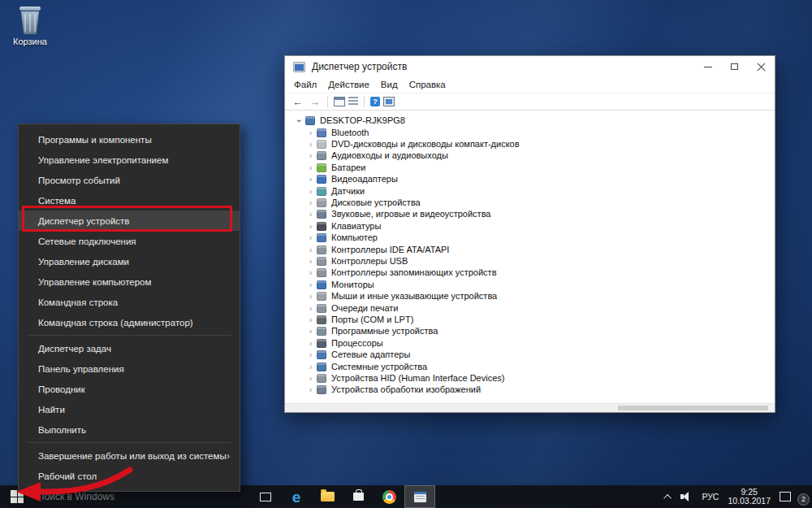 This screenshot has width=812, height=508. What do you see at coordinates (129, 455) in the screenshot?
I see `winx-menu-item-shutdown: Завершение работы или выход из системы ›` at bounding box center [129, 455].